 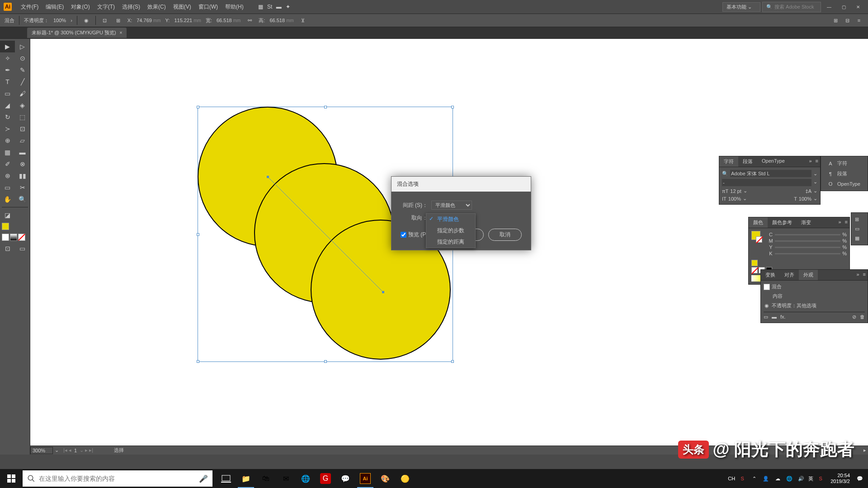 What do you see at coordinates (859, 220) in the screenshot?
I see `swatches-icon: ⊞` at bounding box center [859, 220].